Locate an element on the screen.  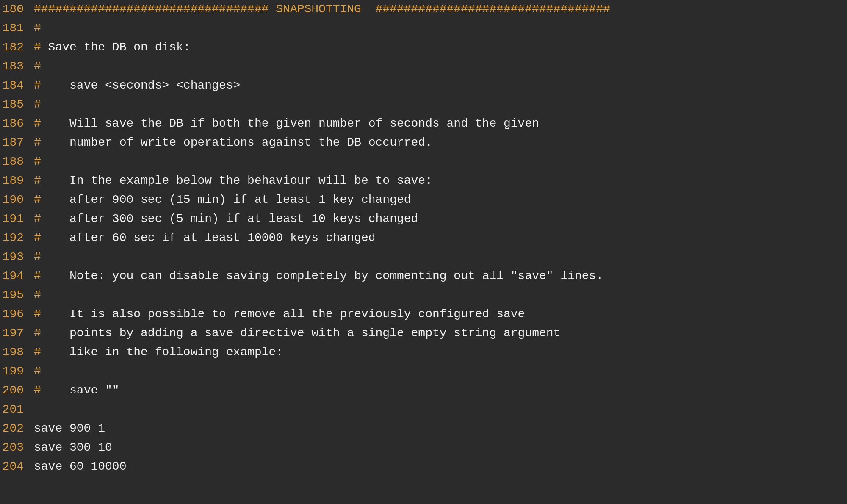
code-line: 185# is located at coordinates (424, 105).